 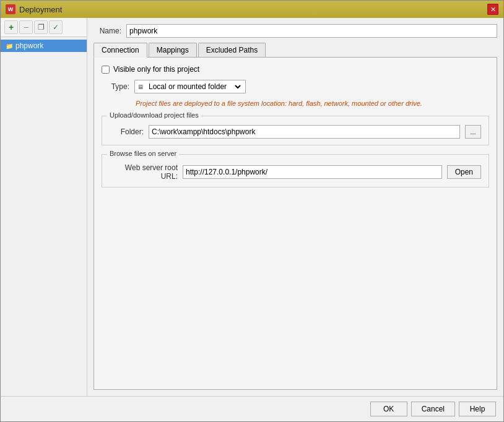 I want to click on sidebar-toolbar: + − ❐ ✓, so click(x=43, y=27).